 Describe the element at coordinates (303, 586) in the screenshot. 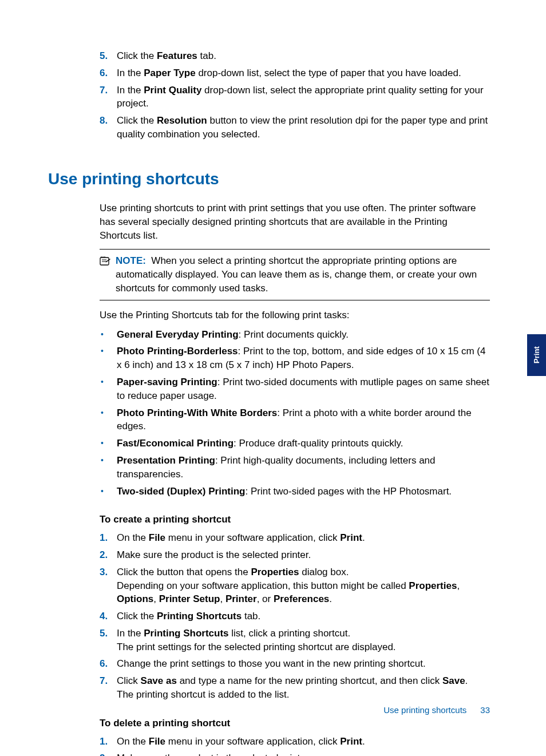

I see `list-text: Click the button that opens the Properti…` at that location.